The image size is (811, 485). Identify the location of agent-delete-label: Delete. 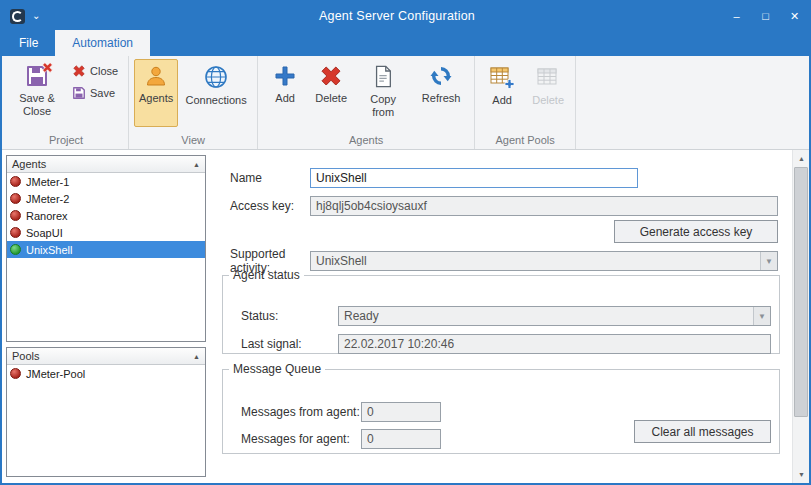
(331, 98).